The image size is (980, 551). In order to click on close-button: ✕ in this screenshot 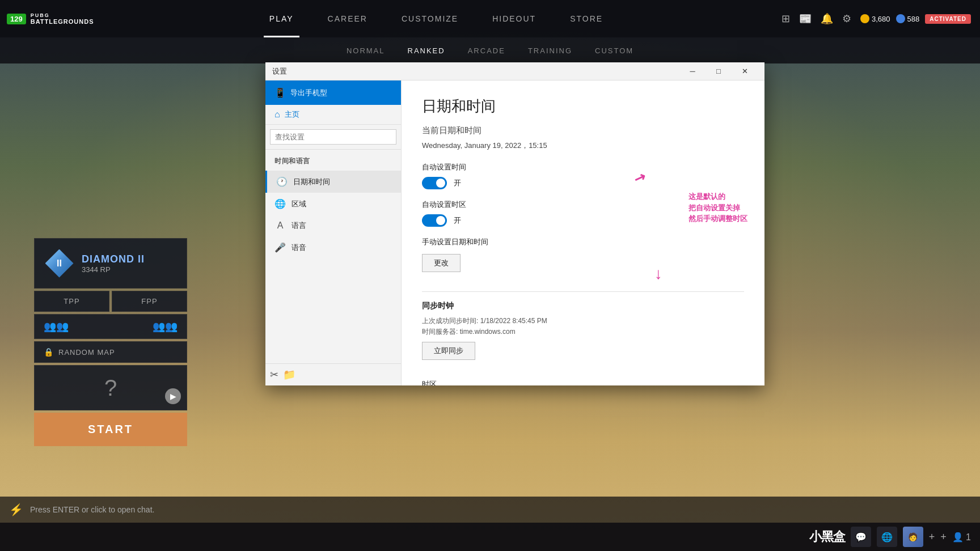, I will do `click(745, 71)`.